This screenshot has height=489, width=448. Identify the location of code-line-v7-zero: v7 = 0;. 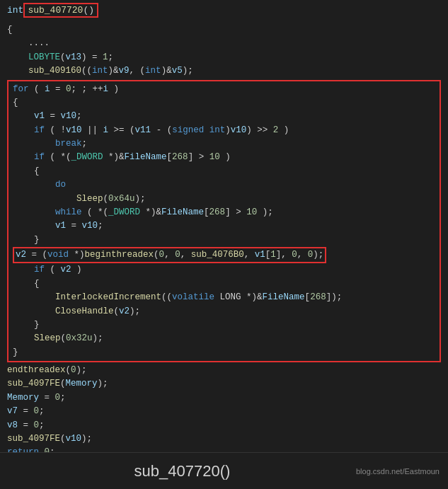
(224, 412).